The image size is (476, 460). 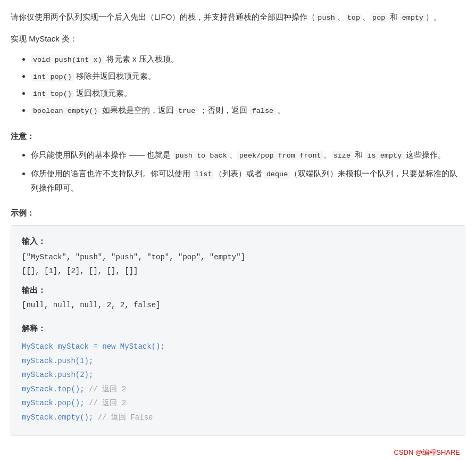 What do you see at coordinates (201, 155) in the screenshot?
I see `note1-code1: push to back` at bounding box center [201, 155].